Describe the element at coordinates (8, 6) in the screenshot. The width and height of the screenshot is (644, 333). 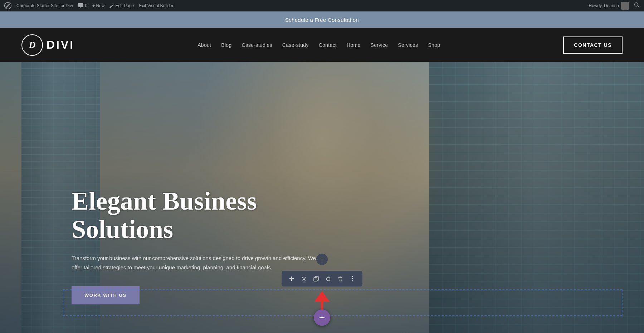
I see `wp-logo` at that location.